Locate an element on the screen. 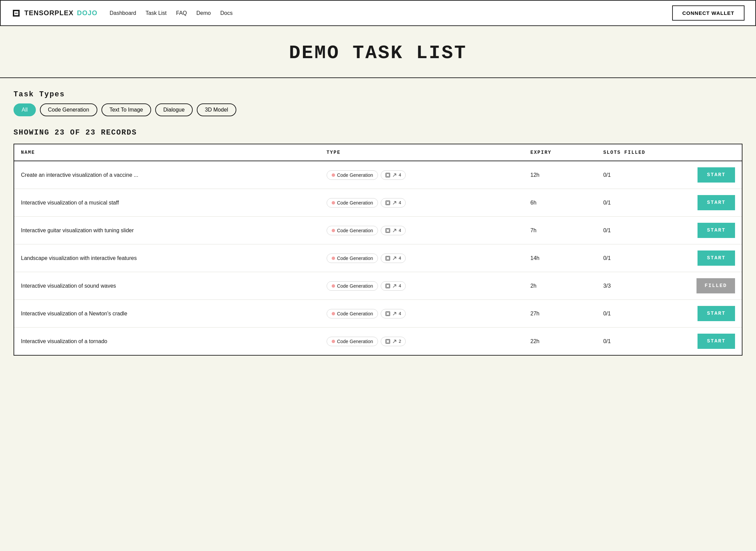 The width and height of the screenshot is (756, 551). navbar: TENSORPLEX DOJO Dashboard Task List FAQ … is located at coordinates (378, 13).